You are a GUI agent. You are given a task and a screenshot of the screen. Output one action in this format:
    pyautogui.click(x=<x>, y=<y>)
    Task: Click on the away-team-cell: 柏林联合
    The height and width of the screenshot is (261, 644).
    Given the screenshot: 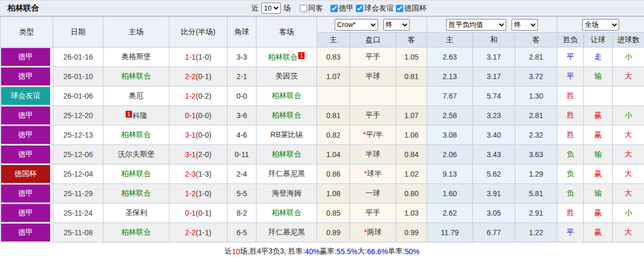 What is the action you would take?
    pyautogui.click(x=287, y=213)
    